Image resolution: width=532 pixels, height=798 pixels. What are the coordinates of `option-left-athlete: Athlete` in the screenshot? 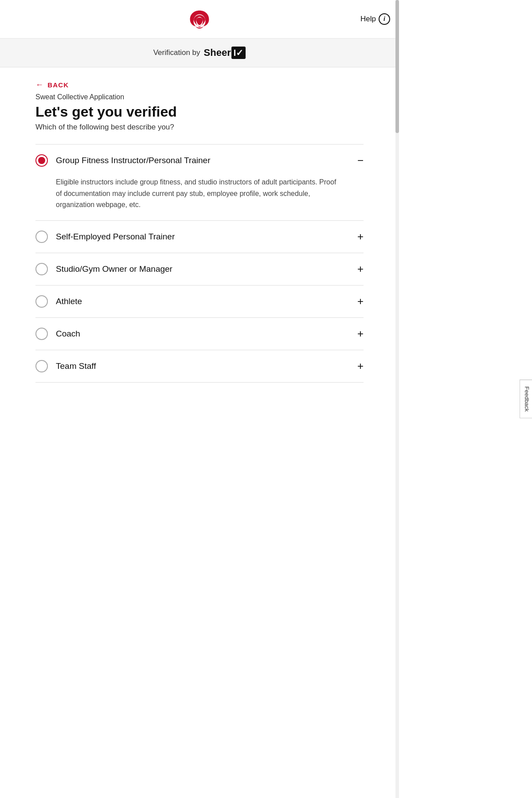 It's located at (59, 301).